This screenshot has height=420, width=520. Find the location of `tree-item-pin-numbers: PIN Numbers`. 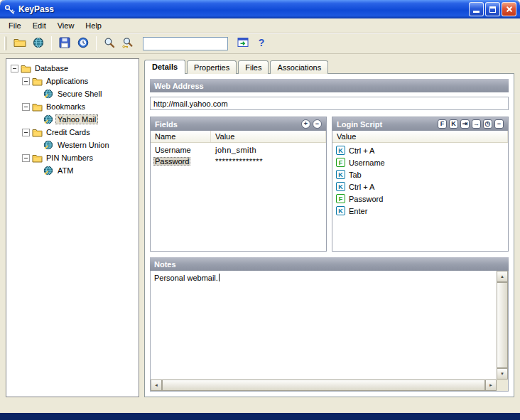

tree-item-pin-numbers: PIN Numbers is located at coordinates (72, 158).